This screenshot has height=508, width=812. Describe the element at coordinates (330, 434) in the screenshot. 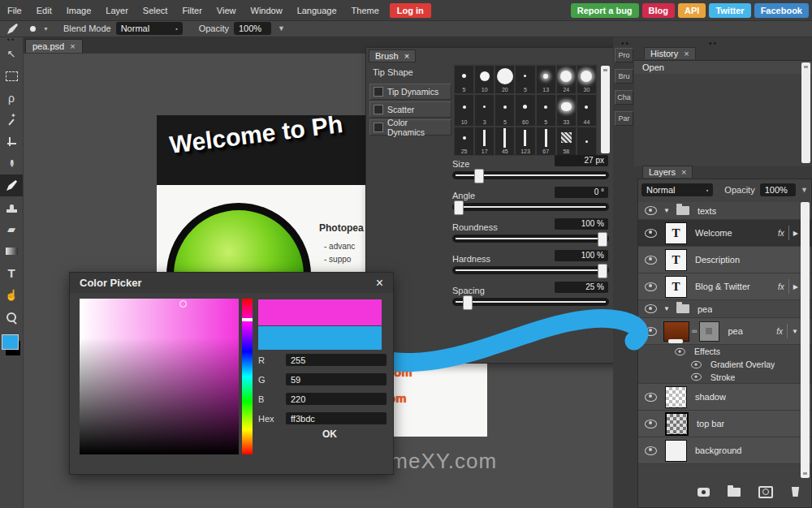

I see `ok-button: OK` at that location.